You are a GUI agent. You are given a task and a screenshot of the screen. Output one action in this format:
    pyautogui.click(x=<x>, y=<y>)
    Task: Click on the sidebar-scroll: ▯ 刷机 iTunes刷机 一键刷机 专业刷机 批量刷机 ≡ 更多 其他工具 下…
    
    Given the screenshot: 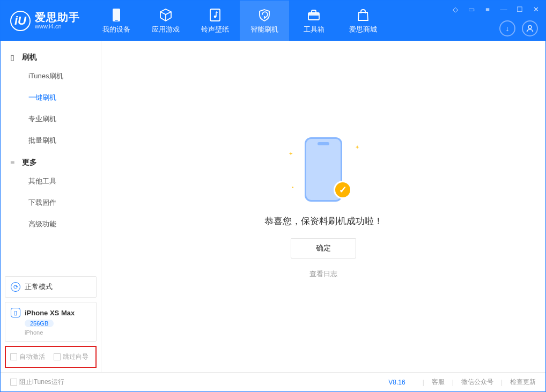 What is the action you would take?
    pyautogui.click(x=50, y=157)
    